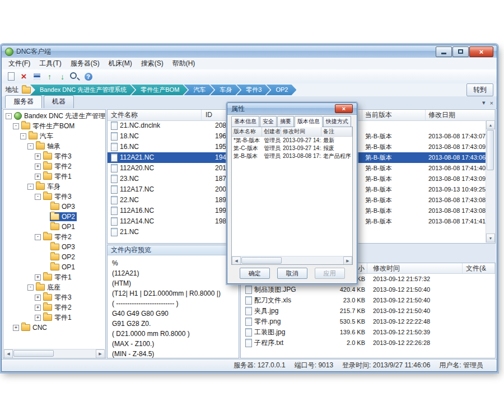  Describe the element at coordinates (54, 136) in the screenshot. I see `tree-item: - 汽车` at that location.